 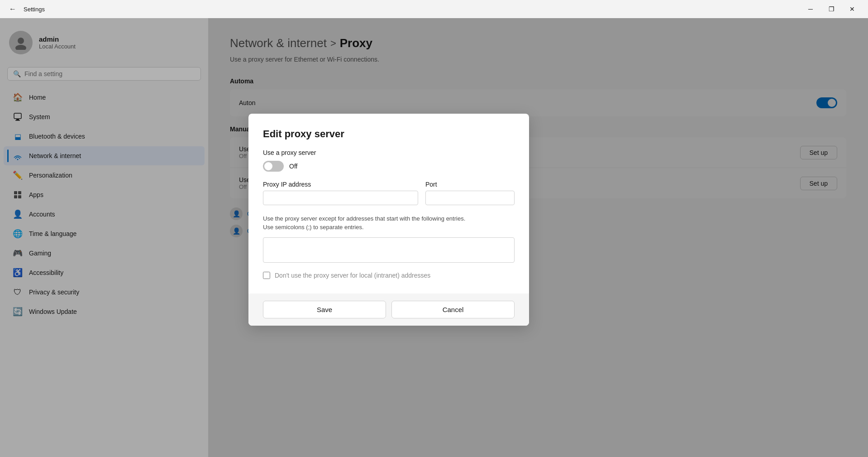 I want to click on close-button: ✕, so click(x=852, y=9).